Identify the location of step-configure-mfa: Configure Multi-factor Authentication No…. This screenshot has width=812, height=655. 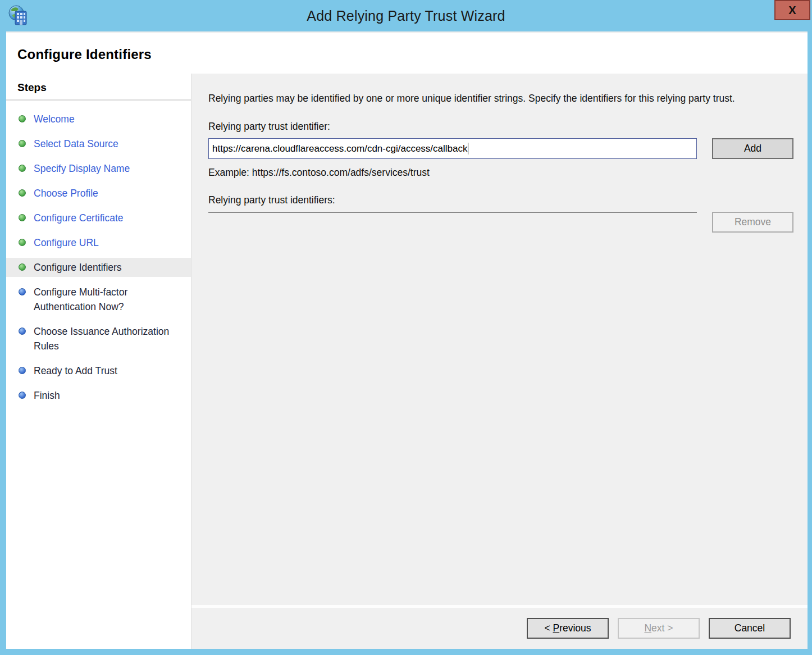
(99, 299).